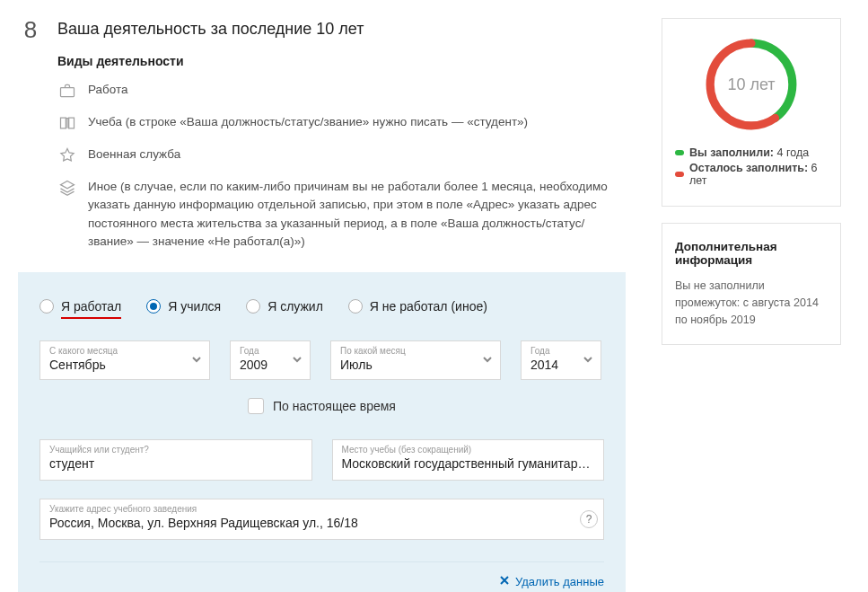  What do you see at coordinates (751, 153) in the screenshot?
I see `legend-done: Вы заполнили: 4 года` at bounding box center [751, 153].